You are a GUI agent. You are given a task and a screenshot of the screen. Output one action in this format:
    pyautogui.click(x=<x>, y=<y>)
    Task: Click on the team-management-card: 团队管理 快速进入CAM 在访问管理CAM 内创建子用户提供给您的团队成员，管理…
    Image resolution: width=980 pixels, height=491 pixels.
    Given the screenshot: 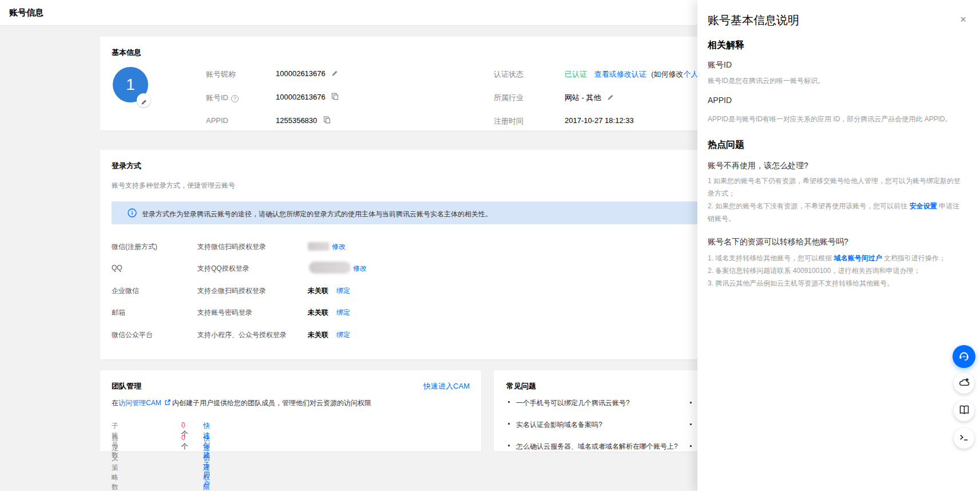 What is the action you would take?
    pyautogui.click(x=291, y=411)
    